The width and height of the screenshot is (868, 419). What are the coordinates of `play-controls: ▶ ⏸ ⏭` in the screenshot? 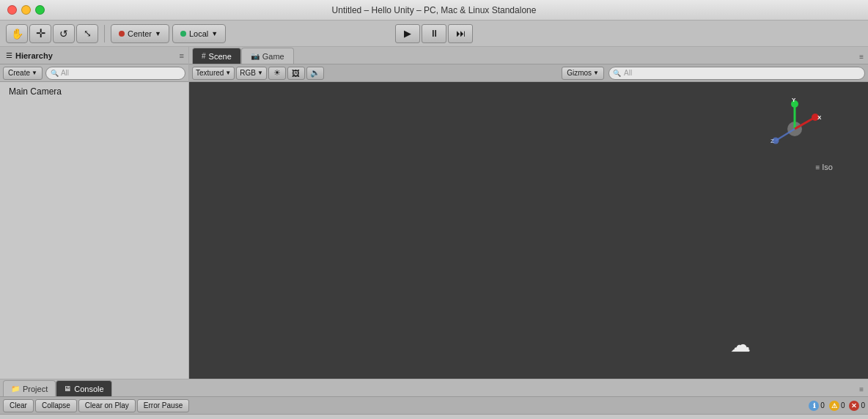 It's located at (434, 34).